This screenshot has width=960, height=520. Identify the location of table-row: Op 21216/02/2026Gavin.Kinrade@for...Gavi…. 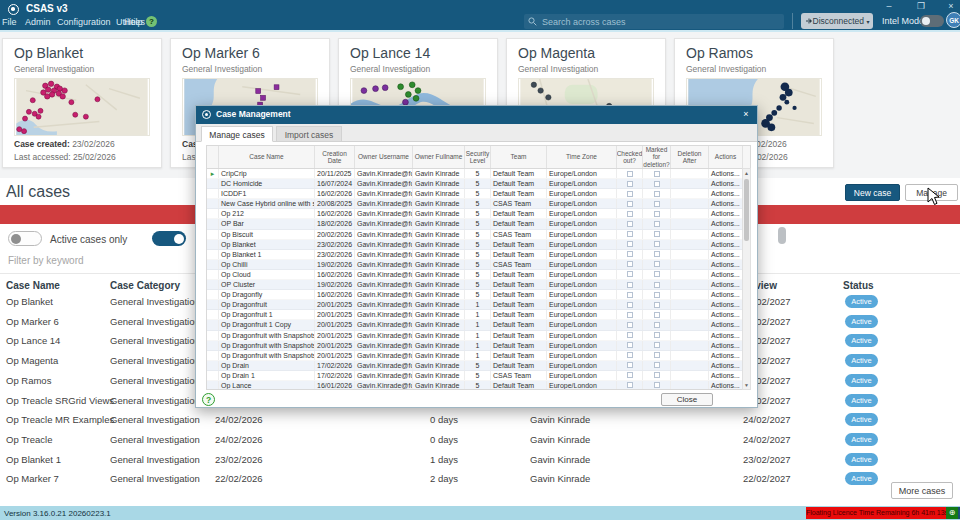
(478, 214).